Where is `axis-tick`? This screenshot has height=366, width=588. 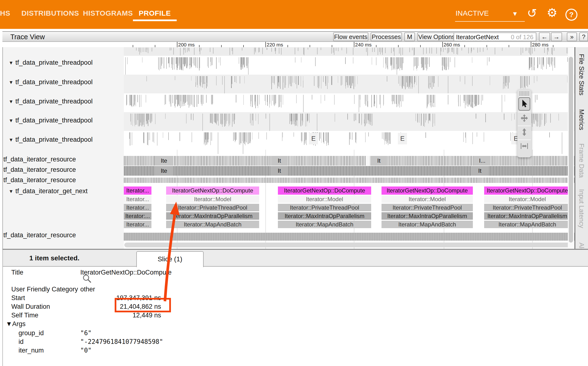
axis-tick is located at coordinates (332, 46).